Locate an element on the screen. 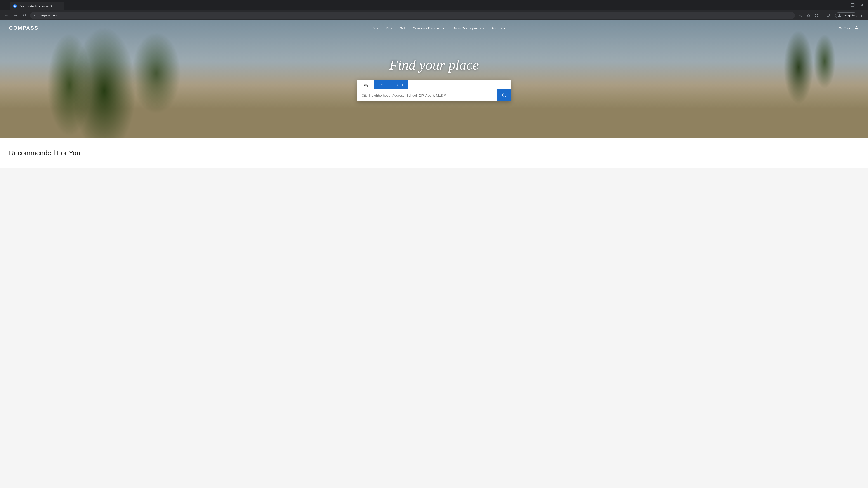 Image resolution: width=868 pixels, height=488 pixels. new-development-chevron-icon is located at coordinates (484, 28).